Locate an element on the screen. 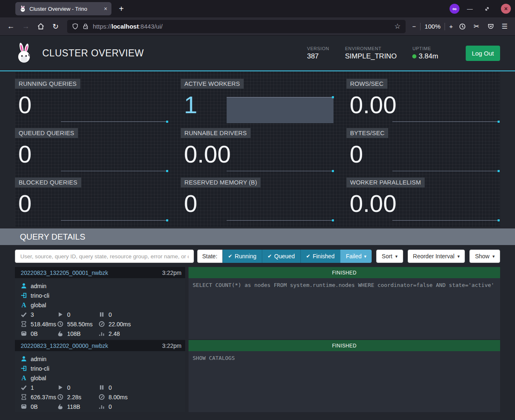 The image size is (515, 420). stat-label: WORKER PARALLELISM is located at coordinates (385, 182).